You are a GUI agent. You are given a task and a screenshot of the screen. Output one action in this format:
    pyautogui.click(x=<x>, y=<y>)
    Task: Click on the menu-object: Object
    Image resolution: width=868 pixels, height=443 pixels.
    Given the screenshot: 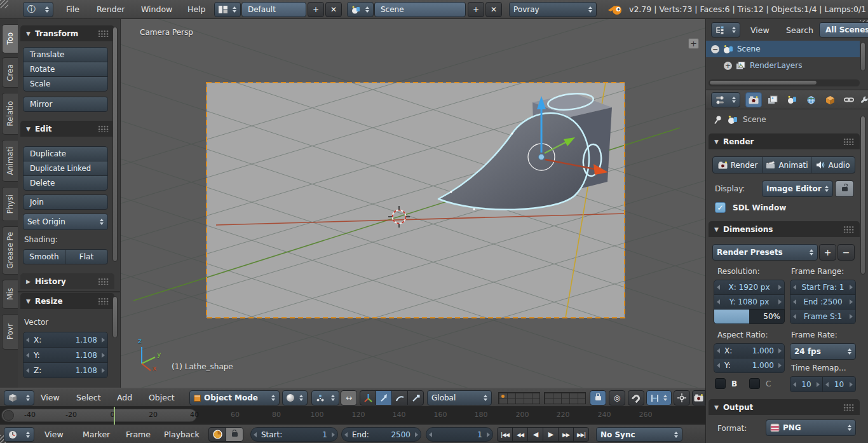 What is the action you would take?
    pyautogui.click(x=161, y=397)
    